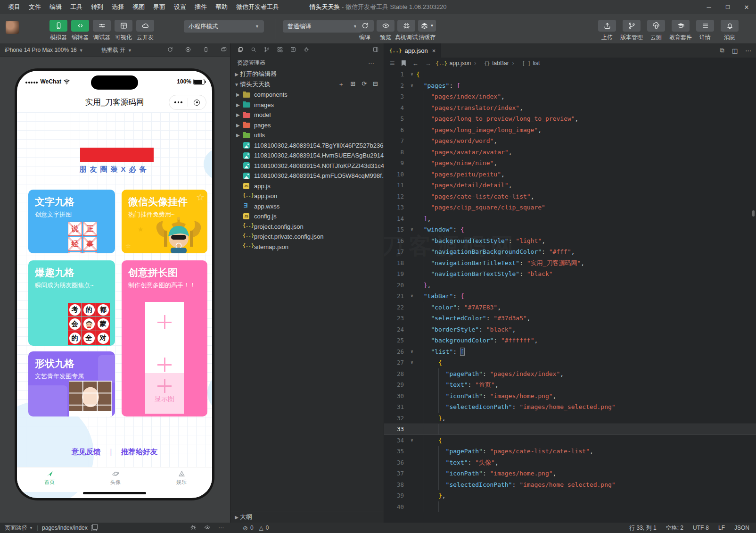  Describe the element at coordinates (307, 227) in the screenshot. I see `tree-file-project.config.json: {..}project.config.json` at that location.